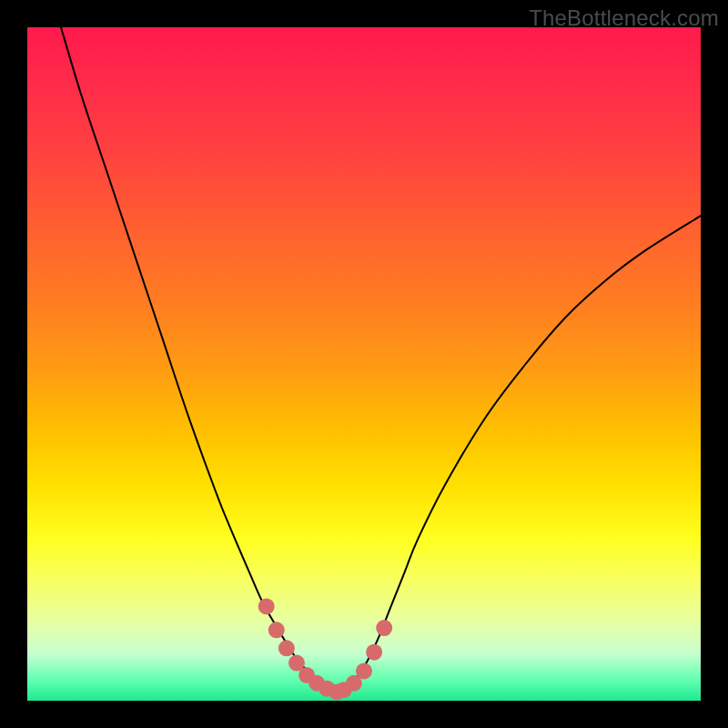 The image size is (728, 728). Describe the element at coordinates (624, 18) in the screenshot. I see `watermark-text: TheBottleneck.com` at that location.